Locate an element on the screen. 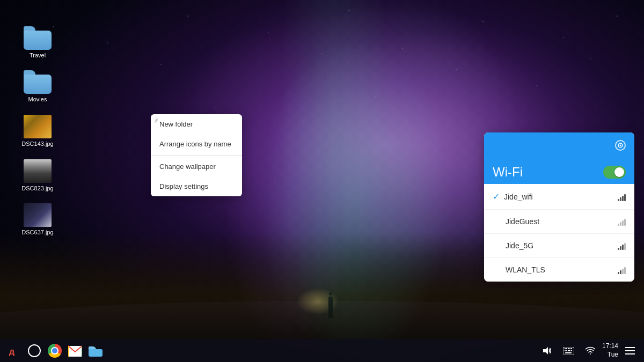 This screenshot has width=644, height=362. wifi-network-name-wlan-tls: WLAN_TLS is located at coordinates (561, 270).